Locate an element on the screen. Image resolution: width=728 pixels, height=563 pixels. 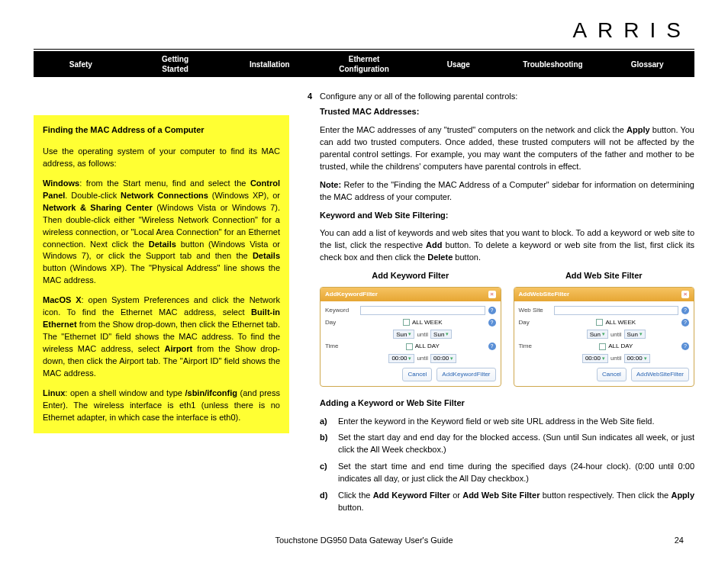
step-text: Configure any or all of the following pa… is located at coordinates (507, 97).